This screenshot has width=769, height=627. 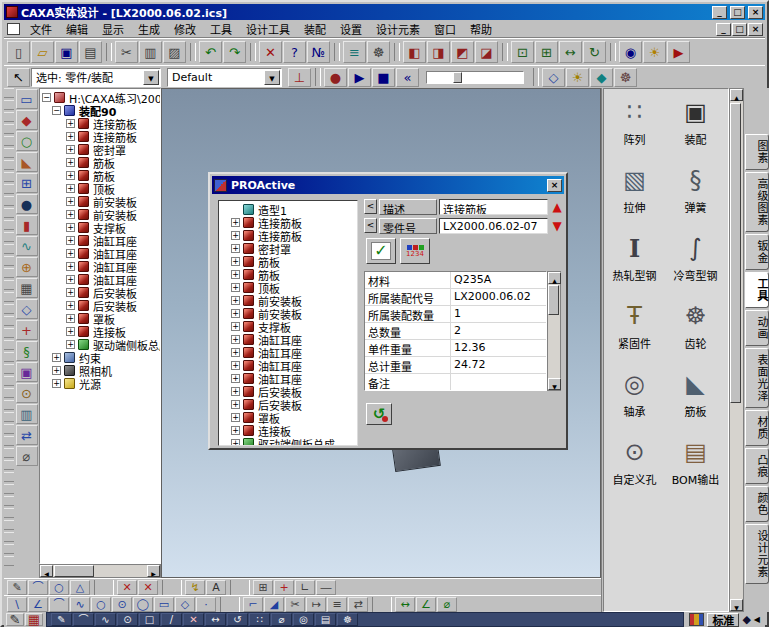 I want to click on dialog-close-button: ×, so click(x=554, y=186).